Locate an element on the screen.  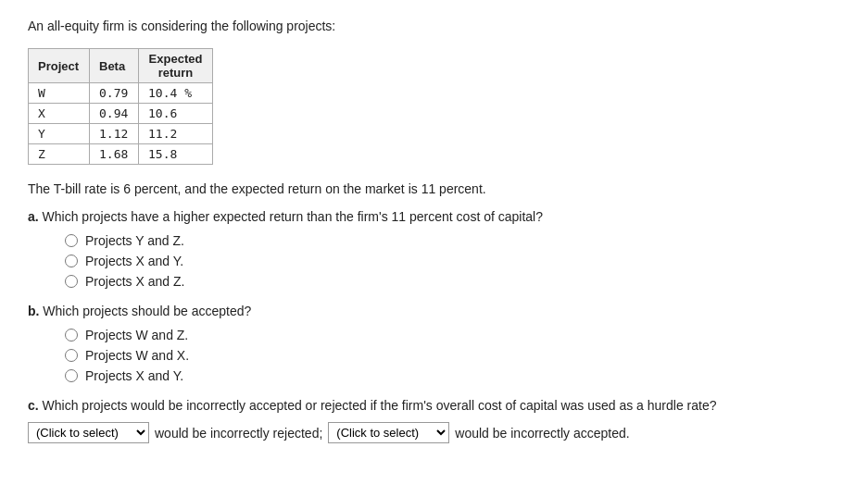
question-a-label: a. is located at coordinates (33, 217).